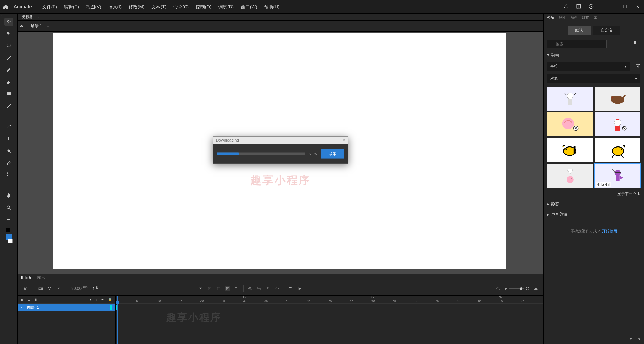 This screenshot has height=344, width=644. I want to click on menu-file: 文件(F), so click(49, 7).